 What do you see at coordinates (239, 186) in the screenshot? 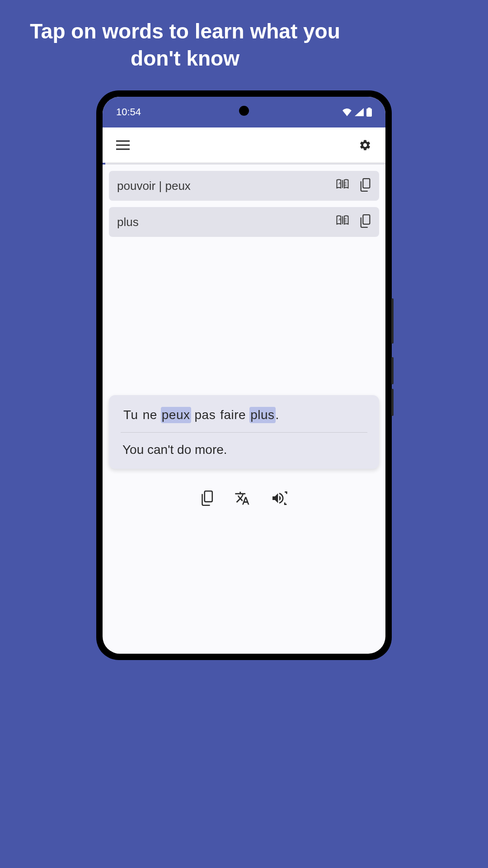
I see `word-card: pouvoir | peux A` at bounding box center [239, 186].